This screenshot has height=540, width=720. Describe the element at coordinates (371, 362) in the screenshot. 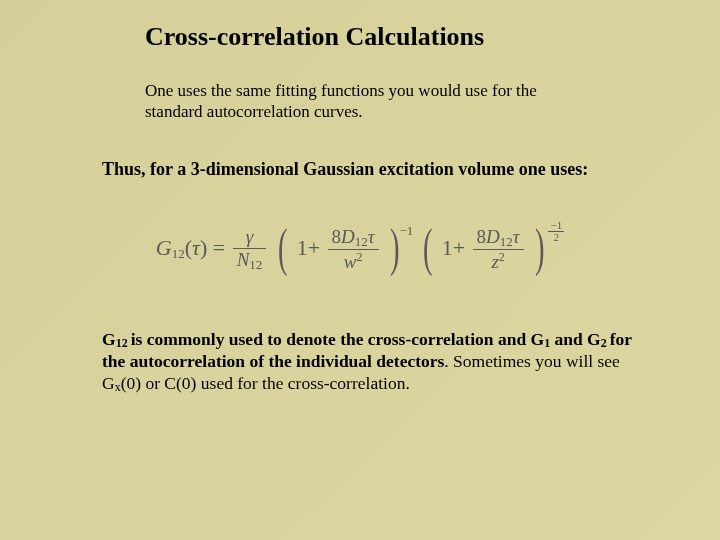

I see `notes-paragraph: G12 is commonly used to denote the cross…` at that location.